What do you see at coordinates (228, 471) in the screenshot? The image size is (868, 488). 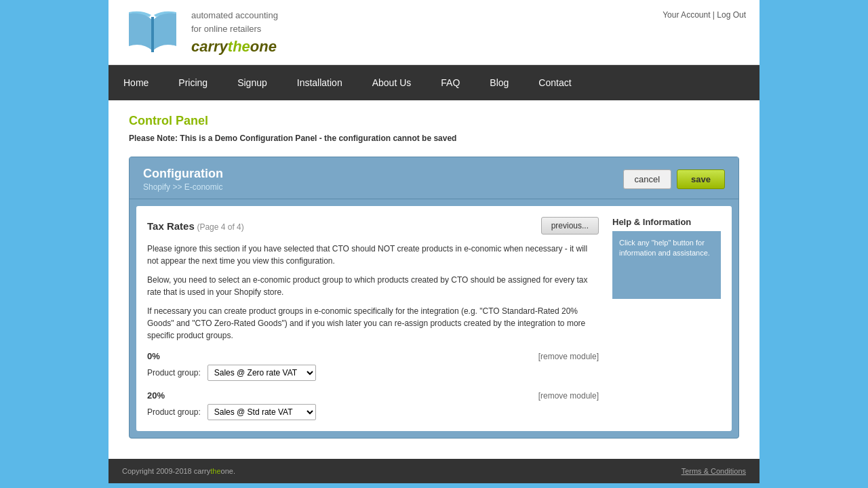 I see `footer-brand-one: one.` at bounding box center [228, 471].